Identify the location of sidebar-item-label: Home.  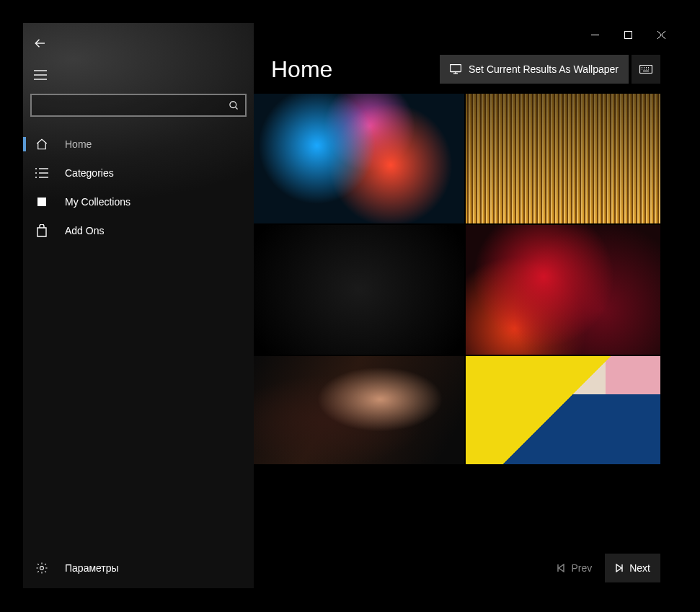
(78, 144).